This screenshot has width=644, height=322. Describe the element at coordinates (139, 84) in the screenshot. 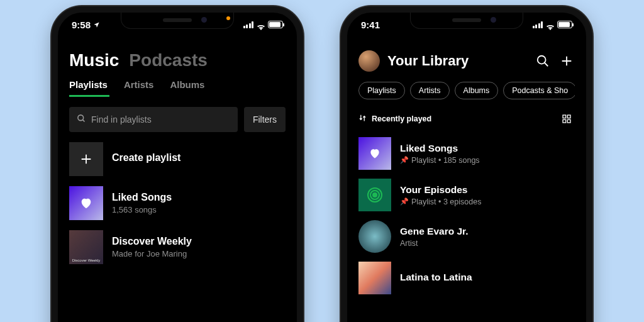

I see `subtab-artists: Artists` at that location.